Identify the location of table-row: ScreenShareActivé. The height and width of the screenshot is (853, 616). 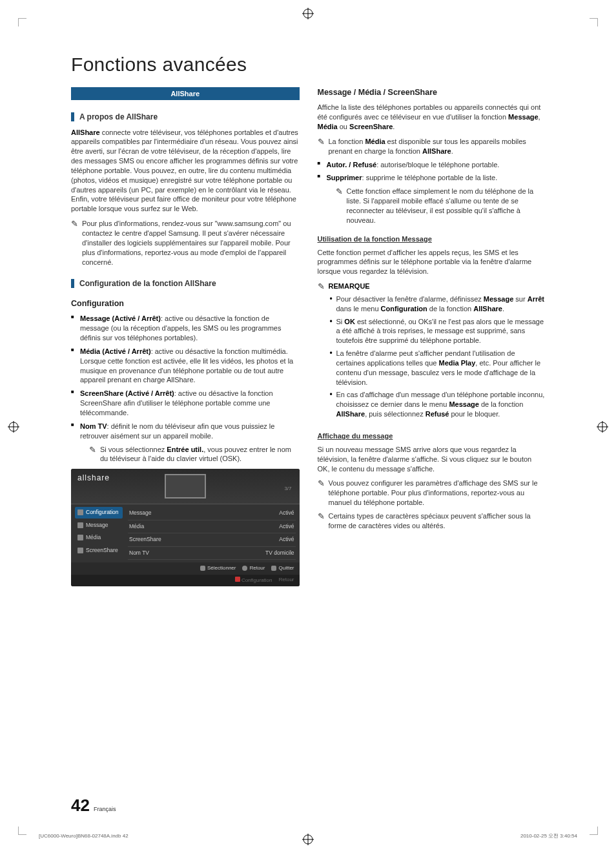
(212, 540).